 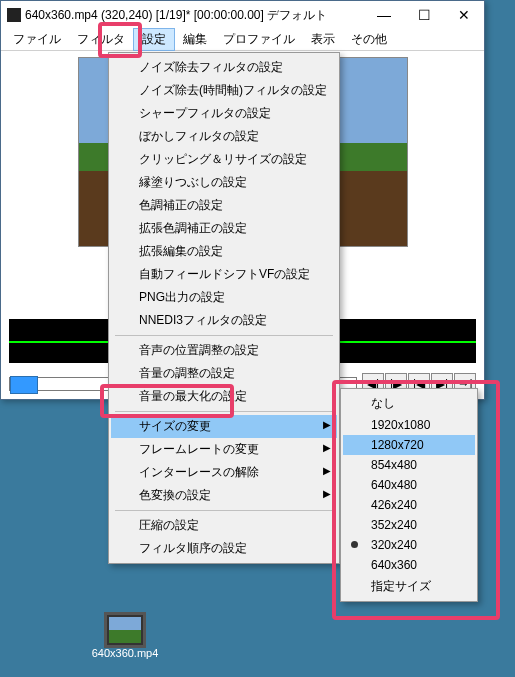 What do you see at coordinates (409, 586) in the screenshot?
I see `size-option: 指定サイズ` at bounding box center [409, 586].